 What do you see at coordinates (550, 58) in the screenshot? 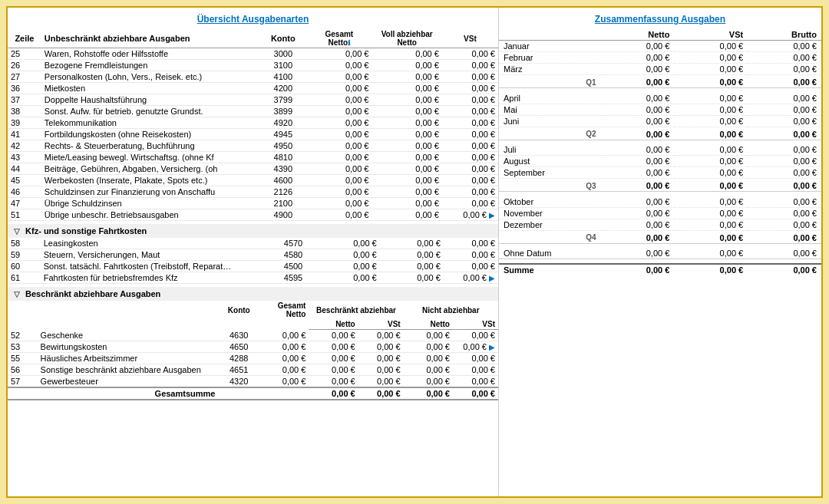
I see `month-label: Februar` at bounding box center [550, 58].